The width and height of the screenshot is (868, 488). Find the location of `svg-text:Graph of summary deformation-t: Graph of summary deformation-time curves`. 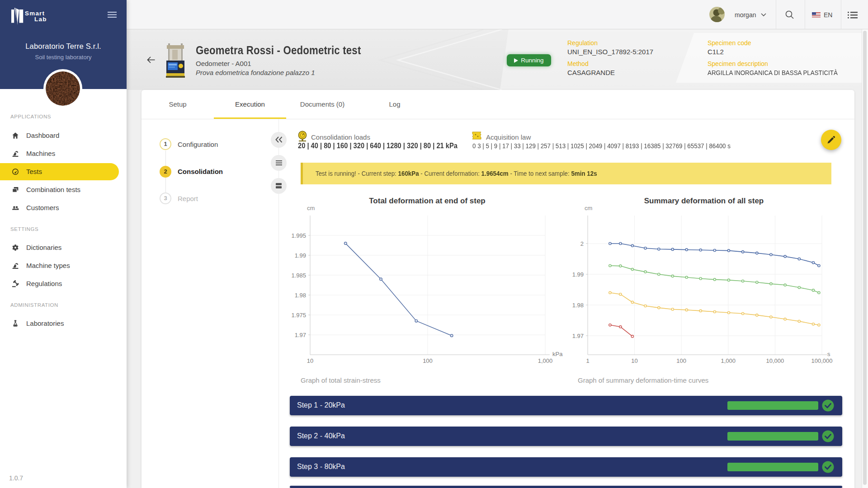

svg-text:Graph of summary deformation-t: Graph of summary deformation-time curves is located at coordinates (643, 380).